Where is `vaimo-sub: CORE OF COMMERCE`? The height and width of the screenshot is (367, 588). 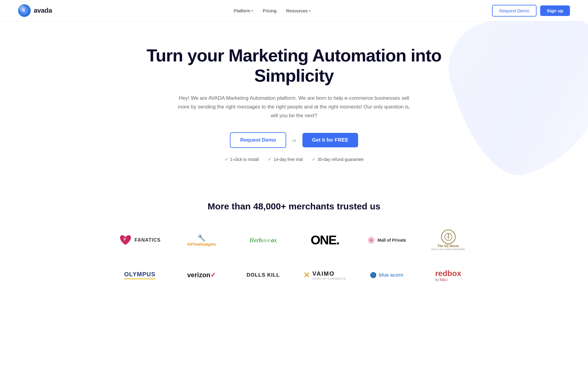 vaimo-sub: CORE OF COMMERCE is located at coordinates (329, 279).